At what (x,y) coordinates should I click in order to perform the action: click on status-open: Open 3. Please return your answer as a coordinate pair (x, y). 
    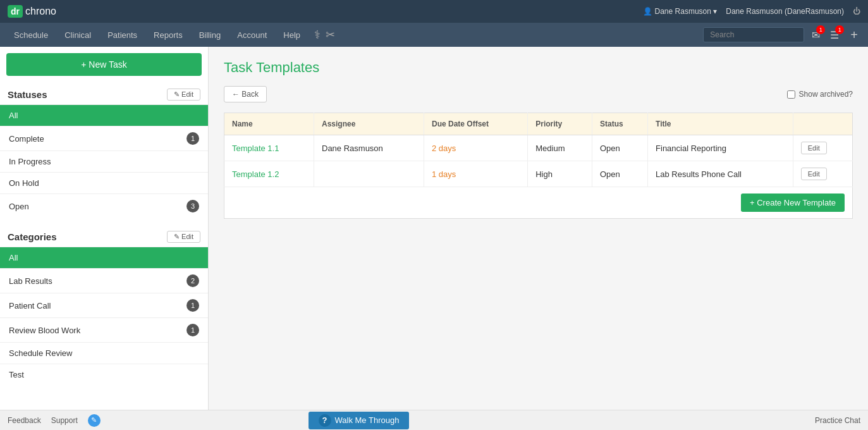
    Looking at the image, I should click on (104, 206).